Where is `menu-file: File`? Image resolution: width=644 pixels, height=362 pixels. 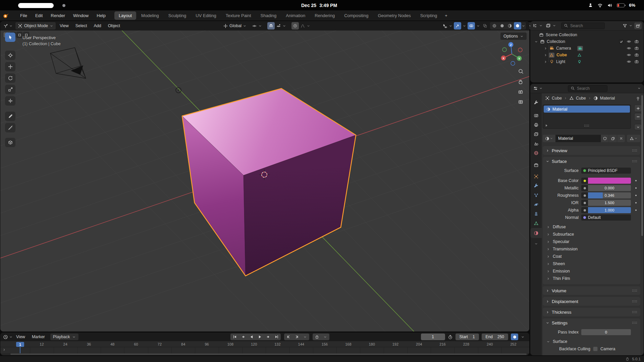
menu-file: File is located at coordinates (23, 15).